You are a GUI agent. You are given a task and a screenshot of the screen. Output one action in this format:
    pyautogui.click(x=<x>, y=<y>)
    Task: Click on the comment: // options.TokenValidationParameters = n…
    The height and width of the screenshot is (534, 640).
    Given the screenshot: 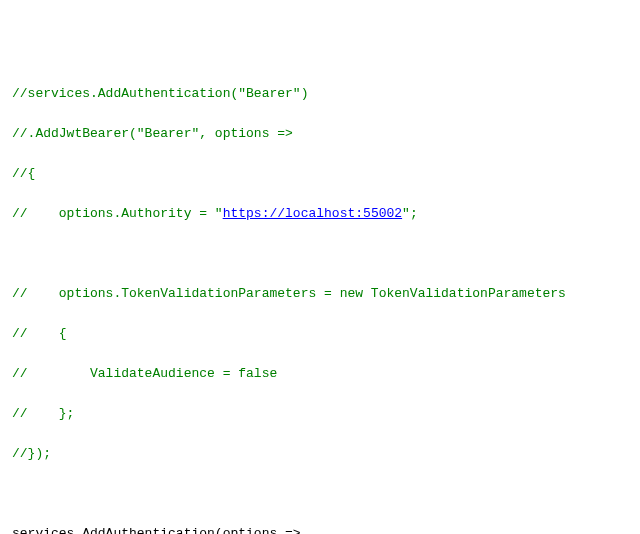 What is the action you would take?
    pyautogui.click(x=289, y=294)
    